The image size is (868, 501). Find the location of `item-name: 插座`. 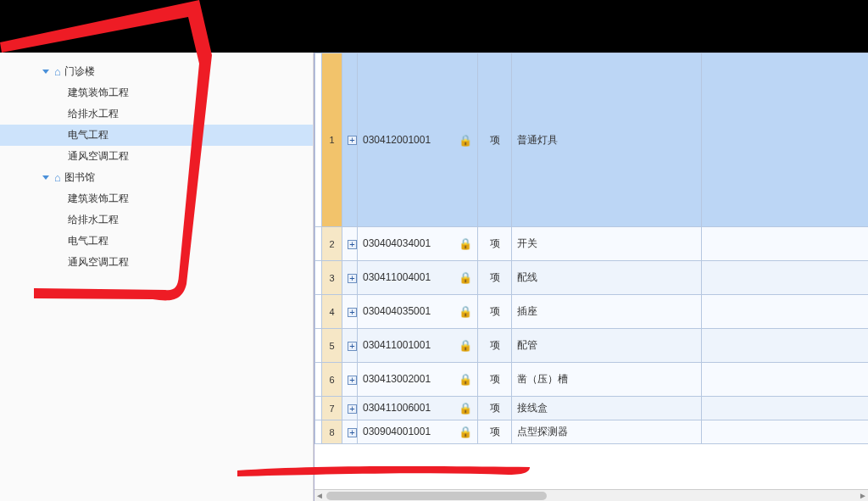

item-name: 插座 is located at coordinates (607, 312).